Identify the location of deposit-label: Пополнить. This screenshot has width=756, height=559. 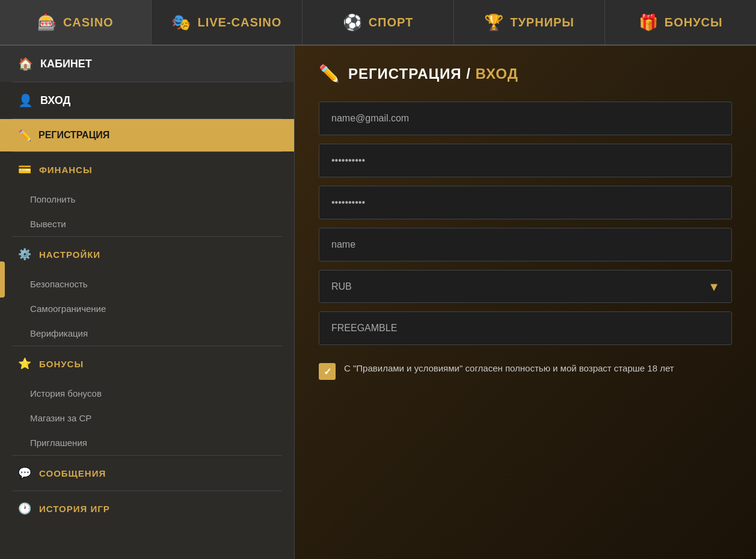
(53, 200).